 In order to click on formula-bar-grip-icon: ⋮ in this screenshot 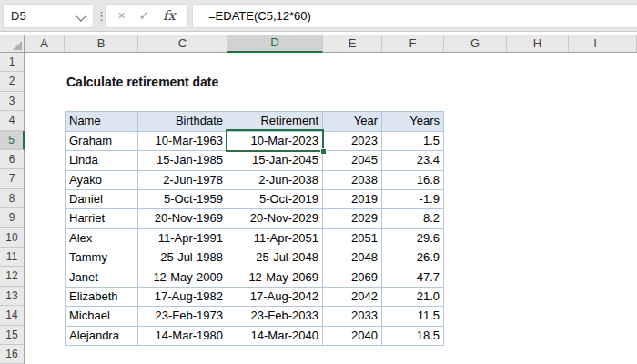, I will do `click(99, 16)`.